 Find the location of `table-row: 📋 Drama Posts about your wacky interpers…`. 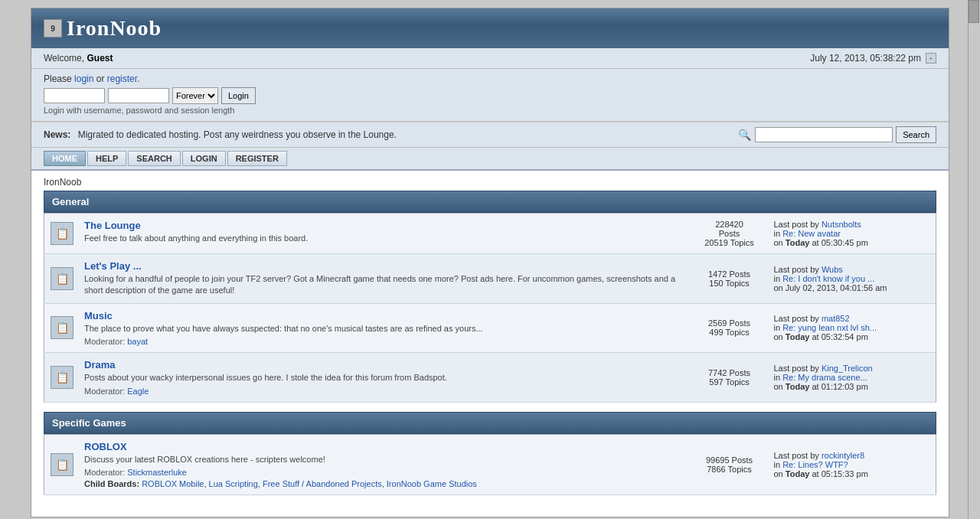

table-row: 📋 Drama Posts about your wacky interpers… is located at coordinates (490, 377).